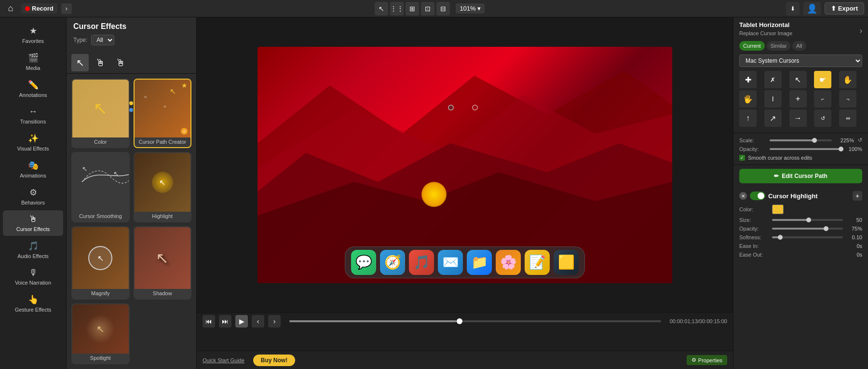 The height and width of the screenshot is (369, 868). I want to click on effect-card-color: ↖ Color, so click(100, 113).